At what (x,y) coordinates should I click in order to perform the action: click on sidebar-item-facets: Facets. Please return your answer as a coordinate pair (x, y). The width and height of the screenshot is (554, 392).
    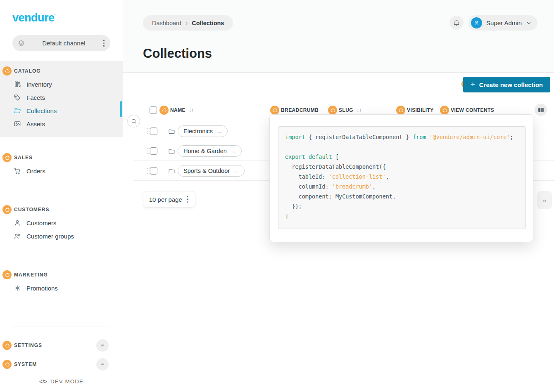
    Looking at the image, I should click on (61, 97).